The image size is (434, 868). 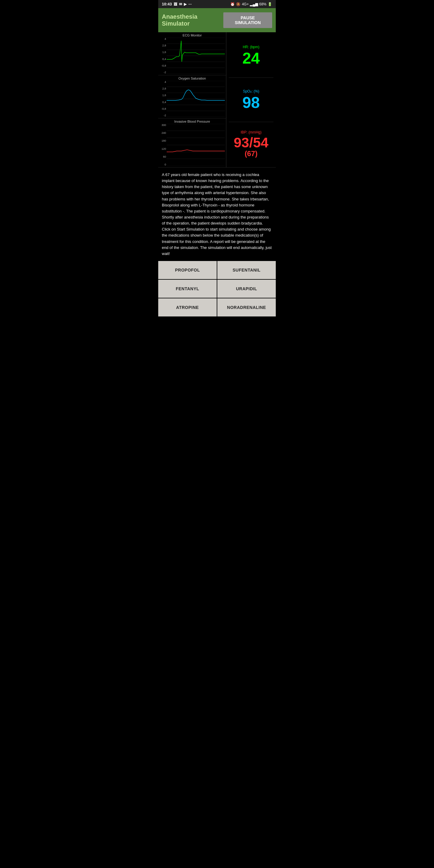 I want to click on ibp-block: IBP: (mmHg) 93/54 (67), so click(x=251, y=144).